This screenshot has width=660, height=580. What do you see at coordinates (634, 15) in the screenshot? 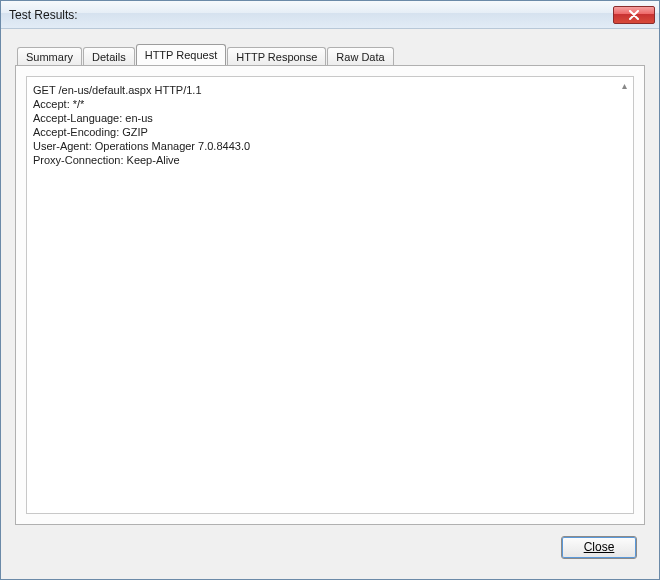
I see `close-icon` at bounding box center [634, 15].